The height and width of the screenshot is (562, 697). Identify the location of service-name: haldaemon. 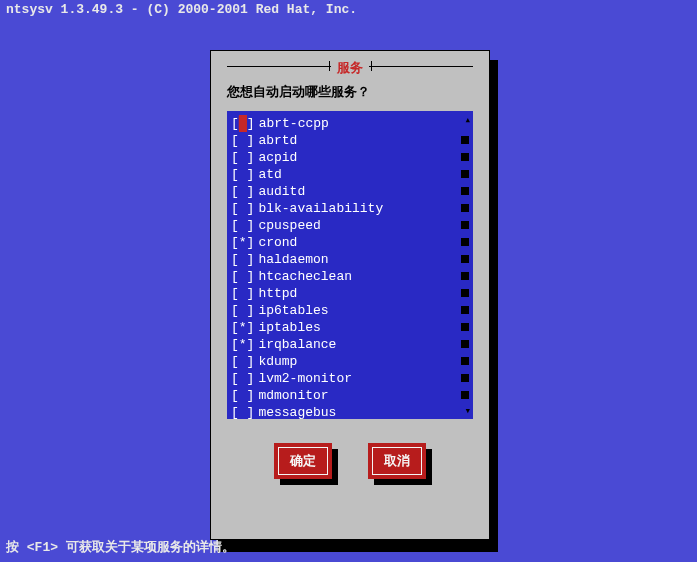
(364, 260).